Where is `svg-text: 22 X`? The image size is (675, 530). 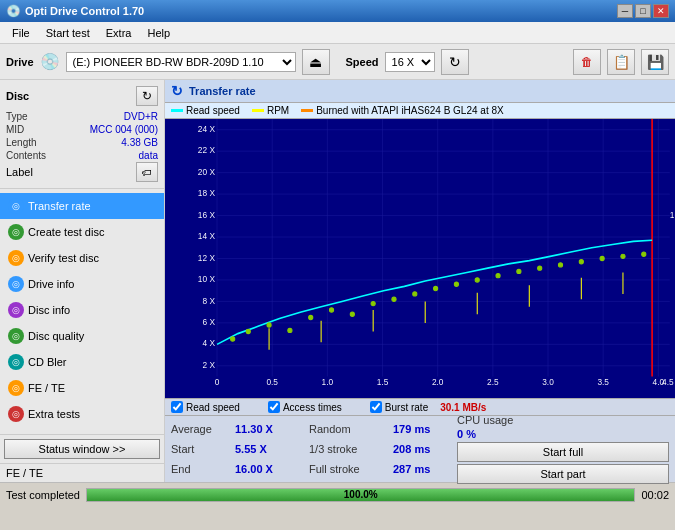
svg-text: 22 X is located at coordinates (206, 150).